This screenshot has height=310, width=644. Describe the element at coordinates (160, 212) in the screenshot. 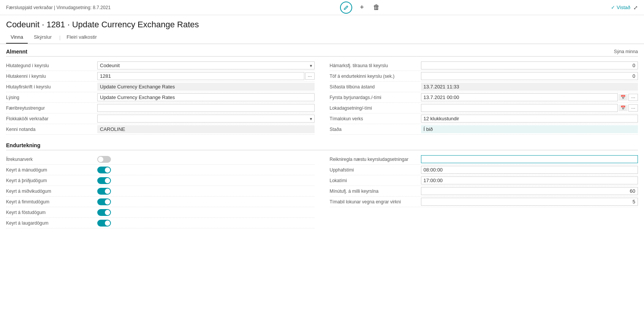

I see `field-fostudogum: Keyrt á föstudögum` at that location.